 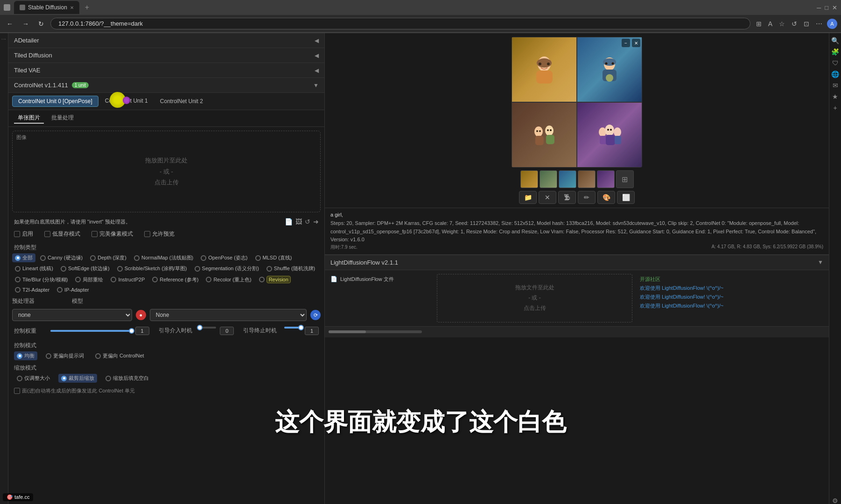 What do you see at coordinates (91, 331) in the screenshot?
I see `weight-slider` at bounding box center [91, 331].